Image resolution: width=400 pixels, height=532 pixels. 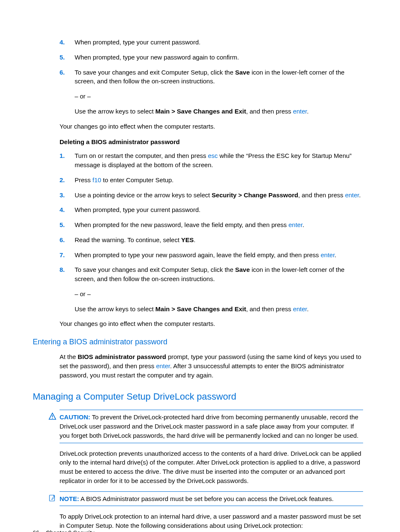 I want to click on list-body: Use a pointing device or the arrow keys …, so click(x=218, y=195).